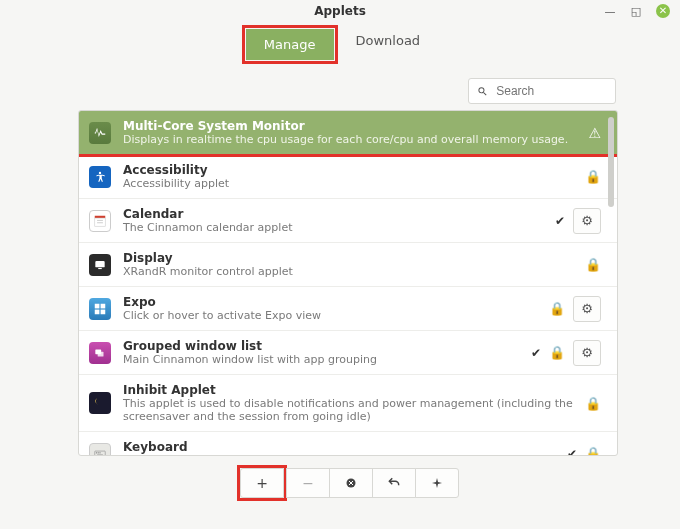 Image resolution: width=680 pixels, height=529 pixels. What do you see at coordinates (611, 284) in the screenshot?
I see `scrollbar` at bounding box center [611, 284].